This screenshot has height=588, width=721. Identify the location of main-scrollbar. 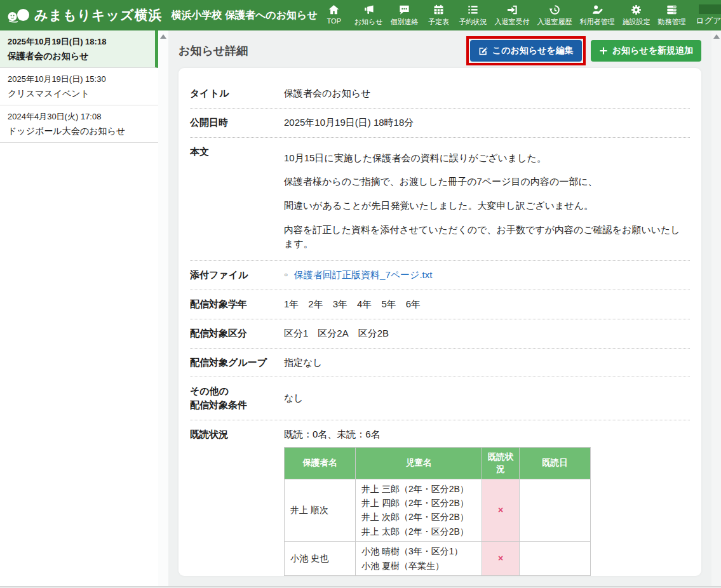
(717, 309).